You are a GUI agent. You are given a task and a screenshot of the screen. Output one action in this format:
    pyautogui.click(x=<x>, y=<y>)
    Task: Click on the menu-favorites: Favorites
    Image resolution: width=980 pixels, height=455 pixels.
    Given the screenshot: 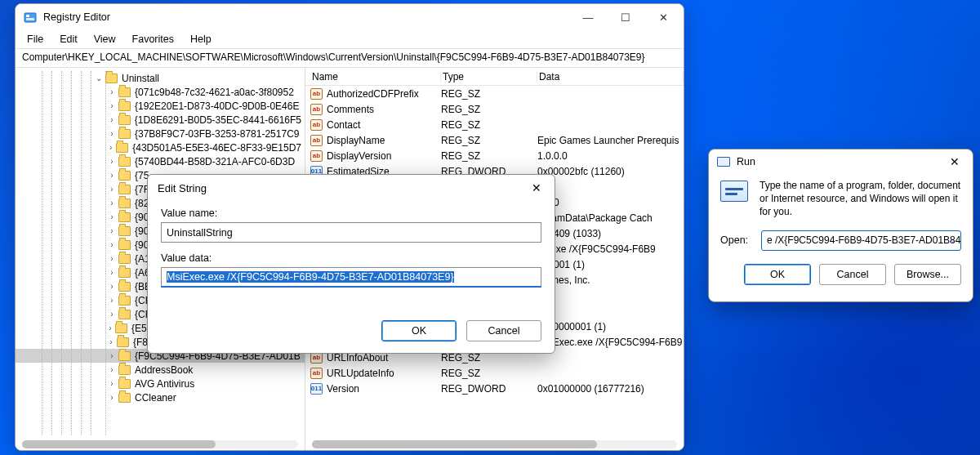 What is the action you would take?
    pyautogui.click(x=154, y=39)
    